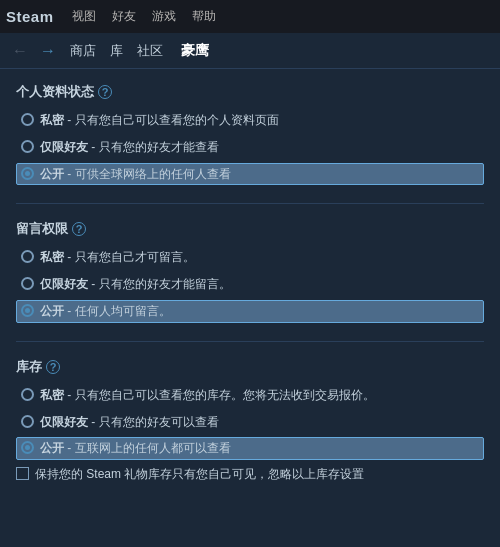 Image resolution: width=500 pixels, height=547 pixels. Describe the element at coordinates (79, 229) in the screenshot. I see `comment-permission-help: ?` at that location.